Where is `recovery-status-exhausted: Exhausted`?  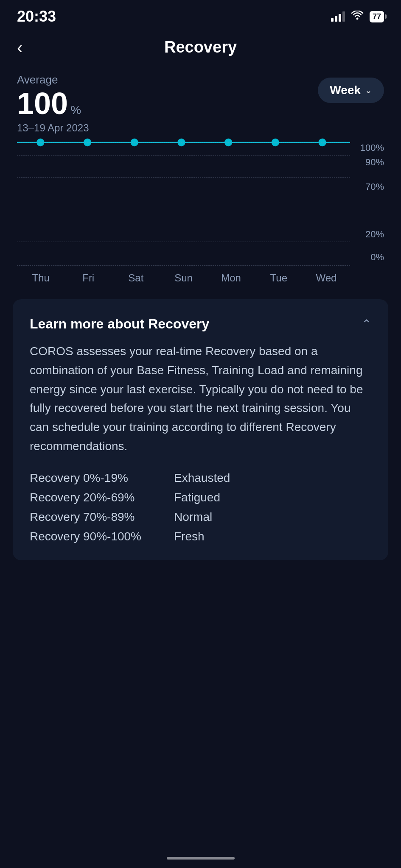 recovery-status-exhausted: Exhausted is located at coordinates (202, 478).